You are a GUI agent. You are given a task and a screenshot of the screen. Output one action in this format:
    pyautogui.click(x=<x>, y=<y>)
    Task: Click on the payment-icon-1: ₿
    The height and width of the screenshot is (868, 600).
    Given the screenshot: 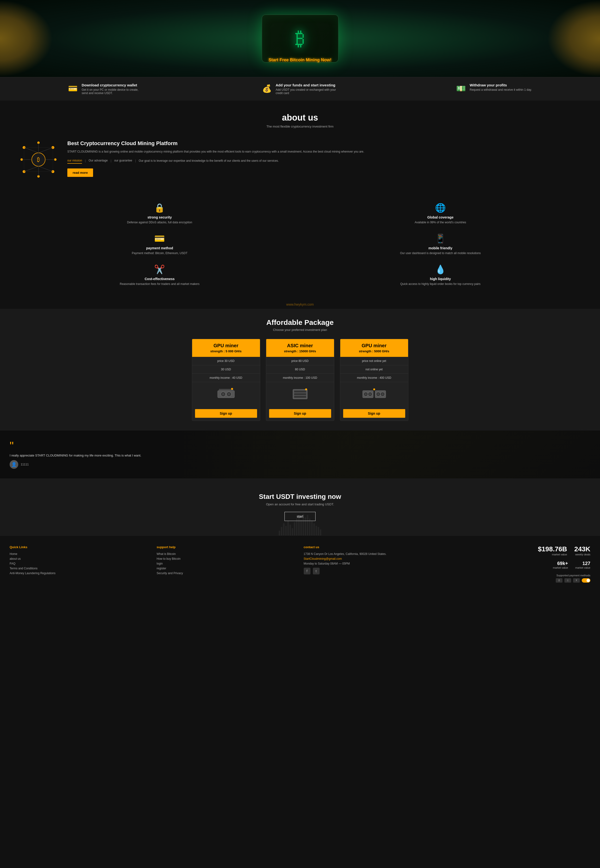 What is the action you would take?
    pyautogui.click(x=559, y=581)
    